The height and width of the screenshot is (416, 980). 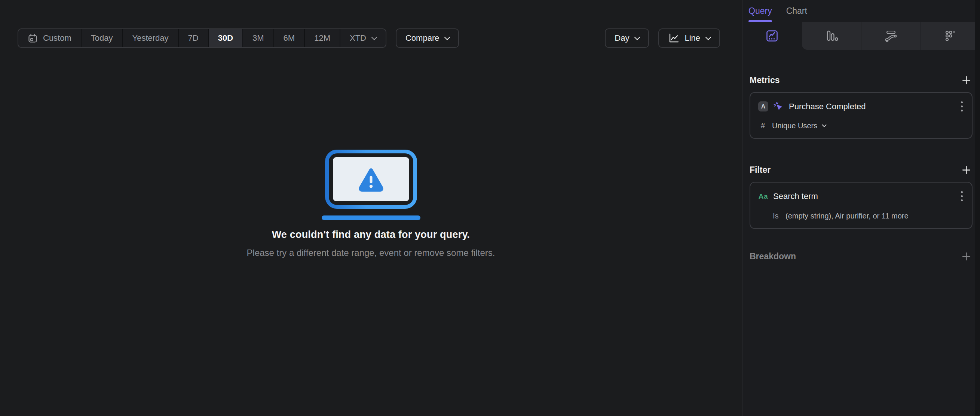 I want to click on granularity-dropdown: Day, so click(x=627, y=38).